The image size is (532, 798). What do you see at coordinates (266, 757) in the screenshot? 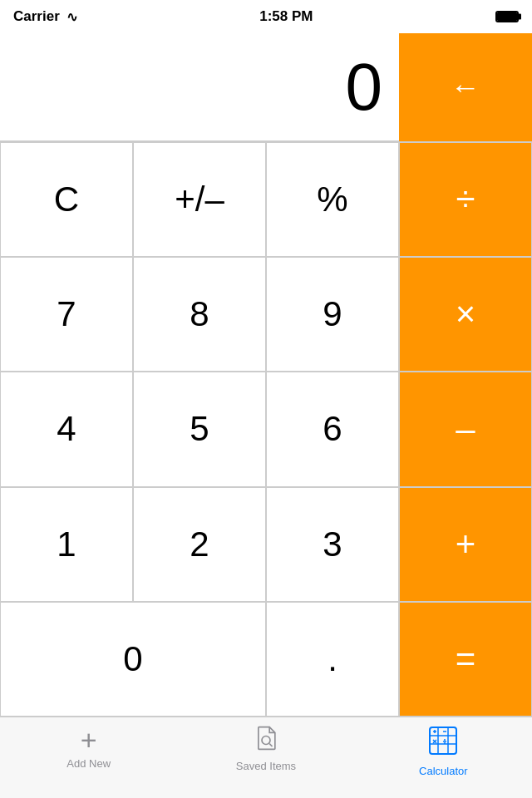
I see `tab-bar: + Add New Saved Items` at bounding box center [266, 757].